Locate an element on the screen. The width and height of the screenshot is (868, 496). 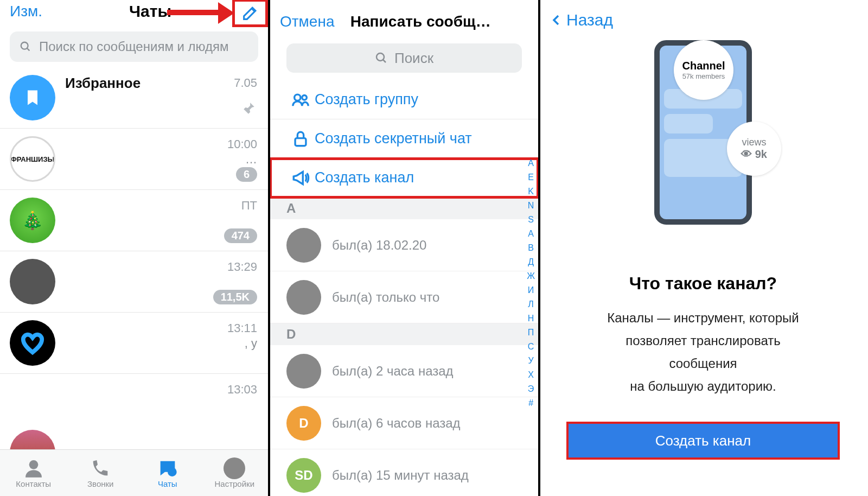
chat-preview: , у is located at coordinates (162, 344).